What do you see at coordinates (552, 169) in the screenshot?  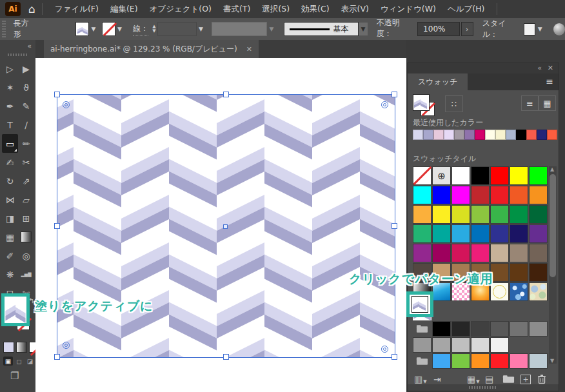 I see `scroll-up-icon: ▲` at bounding box center [552, 169].